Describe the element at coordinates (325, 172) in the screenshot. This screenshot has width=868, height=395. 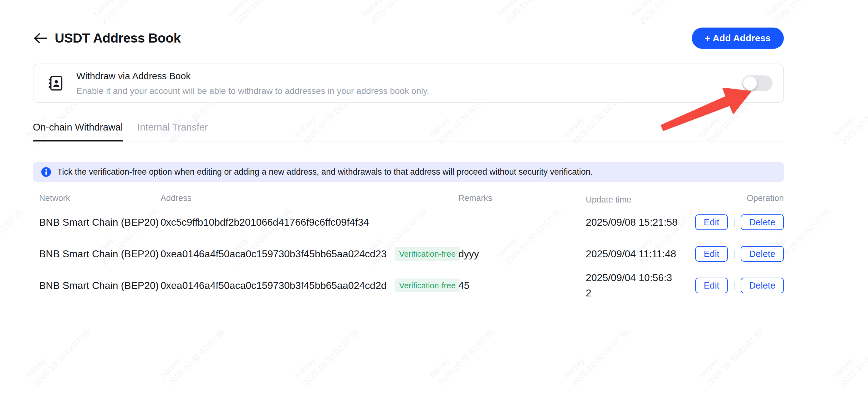
I see `info-banner-text: Tick the verification-free option when e…` at that location.